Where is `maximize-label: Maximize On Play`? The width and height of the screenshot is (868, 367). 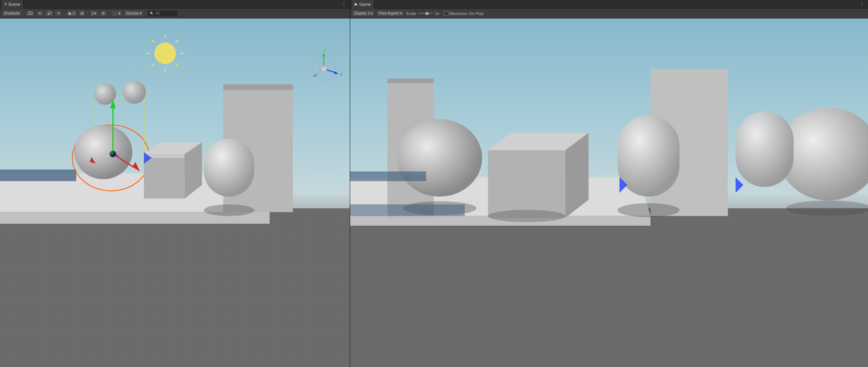 maximize-label: Maximize On Play is located at coordinates (467, 13).